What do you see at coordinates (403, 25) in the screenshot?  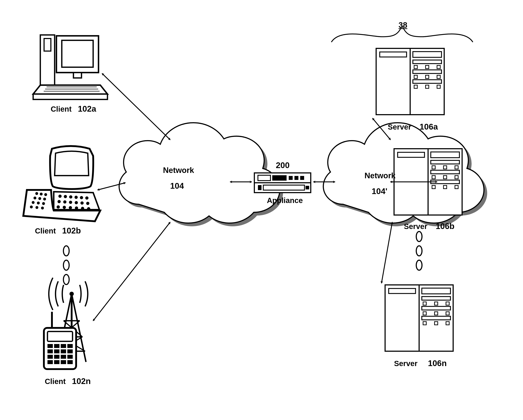 I see `server-farm-ref: 38` at bounding box center [403, 25].